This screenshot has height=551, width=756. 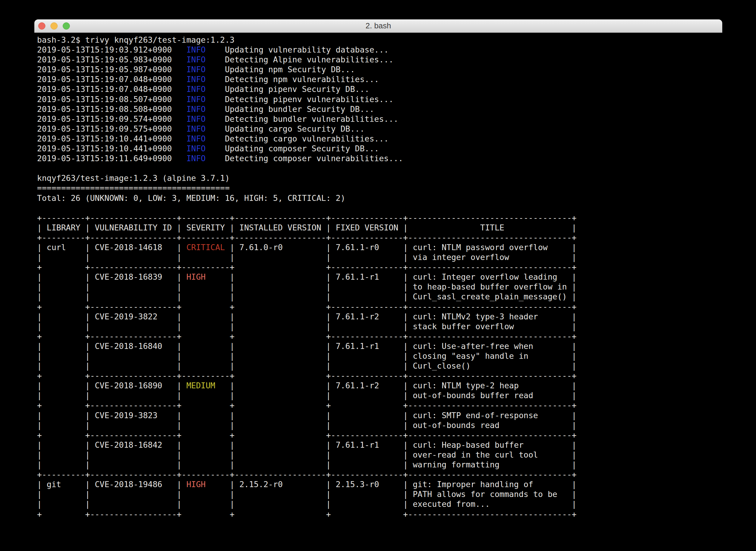 I want to click on table-header: | LIBRARY | VULNERABILITY ID | SEVERITY …, so click(x=307, y=227).